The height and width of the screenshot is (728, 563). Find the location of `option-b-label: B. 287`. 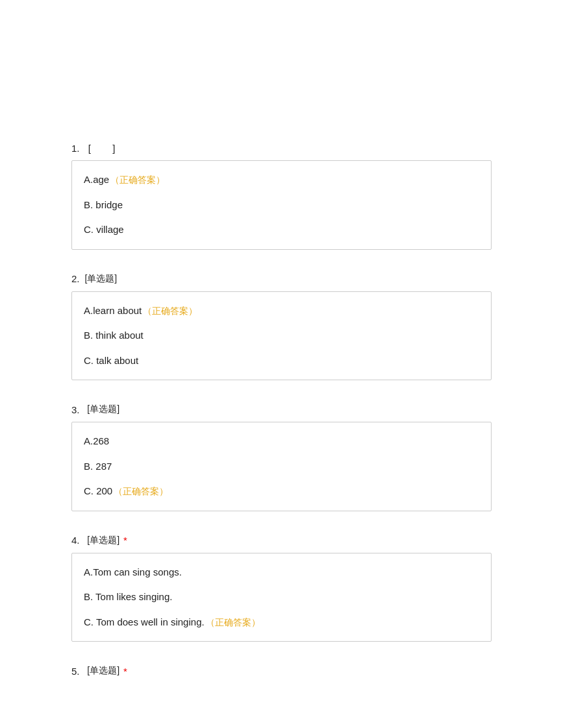

option-b-label: B. 287 is located at coordinates (97, 466).